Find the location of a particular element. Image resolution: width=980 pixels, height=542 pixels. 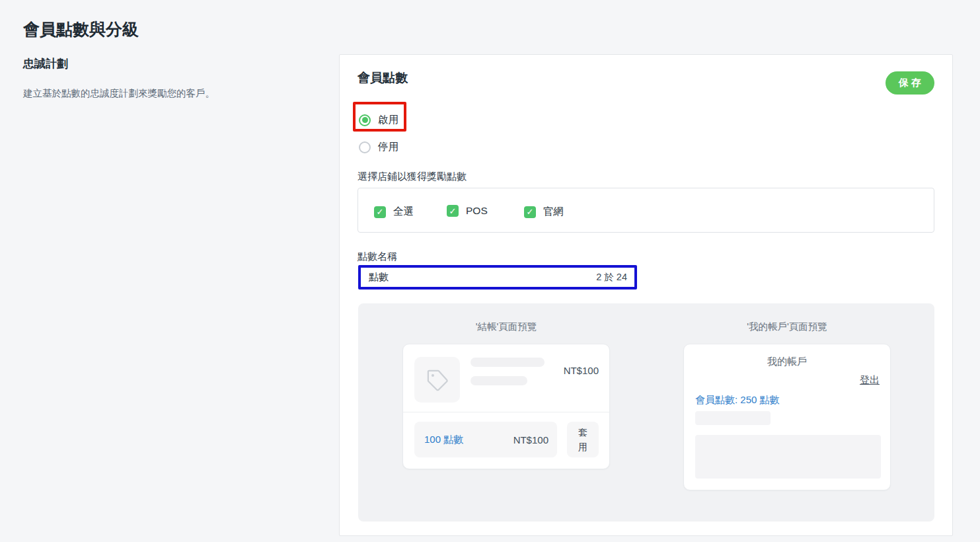

loyalty-section-title: 忠誠計劃 is located at coordinates (46, 63).